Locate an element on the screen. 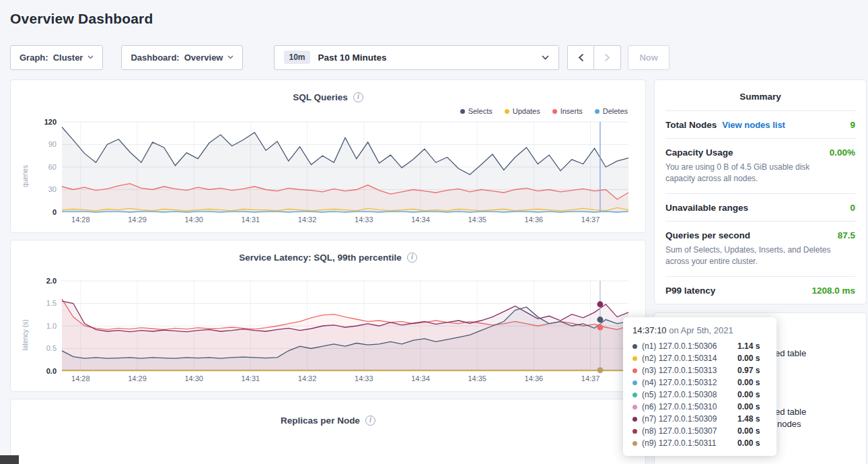 The height and width of the screenshot is (464, 868). summary-title: Summary is located at coordinates (760, 96).